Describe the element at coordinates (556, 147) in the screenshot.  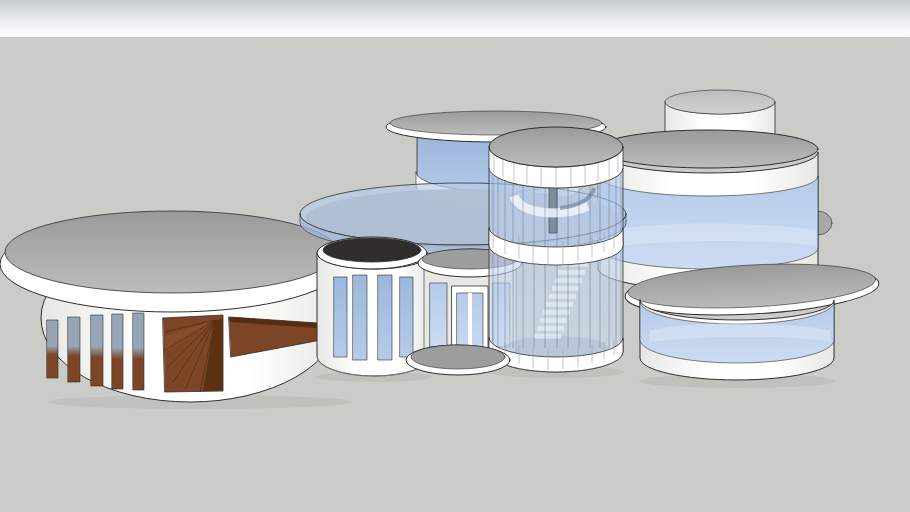
I see `elevator-roof-top` at that location.